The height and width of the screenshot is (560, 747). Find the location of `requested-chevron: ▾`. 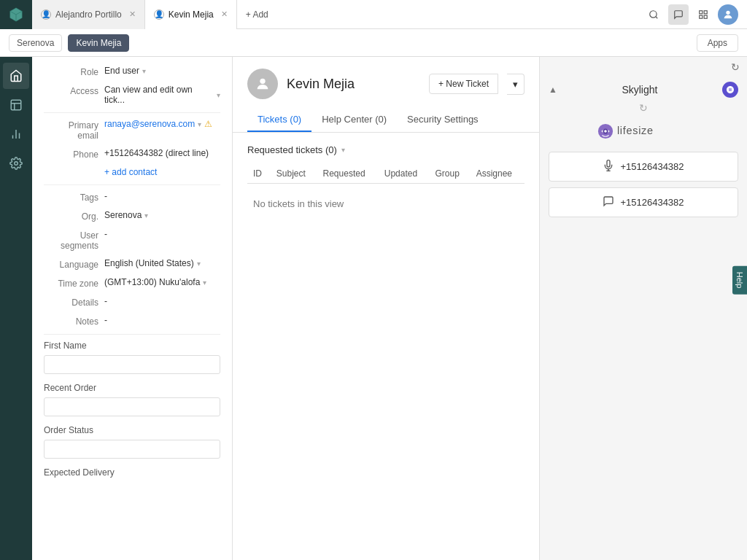

requested-chevron: ▾ is located at coordinates (343, 150).